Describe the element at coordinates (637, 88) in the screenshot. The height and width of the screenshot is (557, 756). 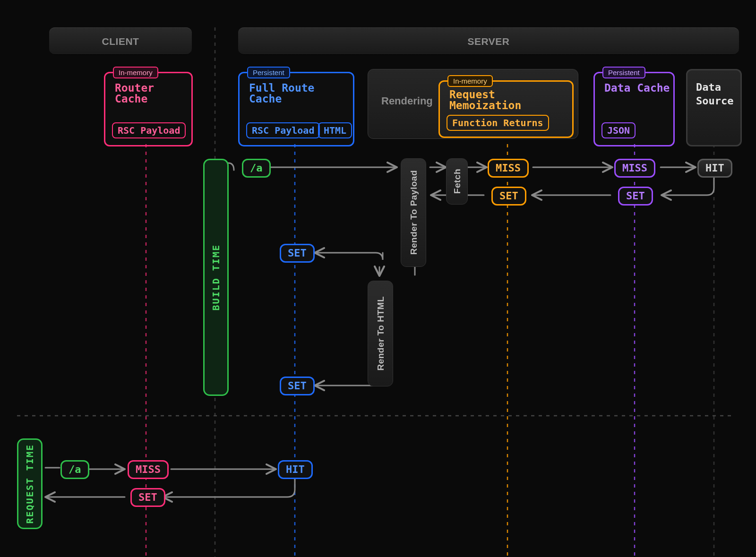
I see `data-cache-title: Data Cache` at that location.